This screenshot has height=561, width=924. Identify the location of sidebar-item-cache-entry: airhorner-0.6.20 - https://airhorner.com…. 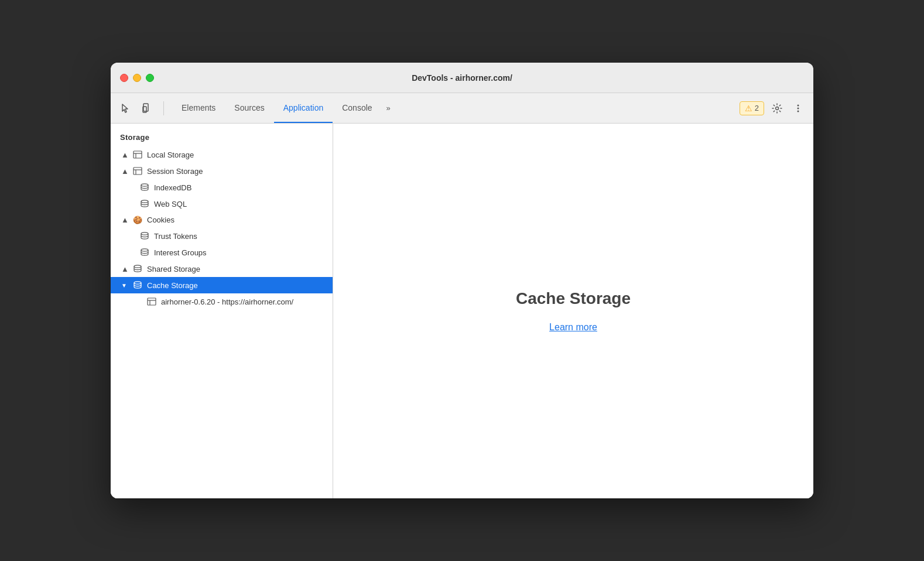
(221, 302).